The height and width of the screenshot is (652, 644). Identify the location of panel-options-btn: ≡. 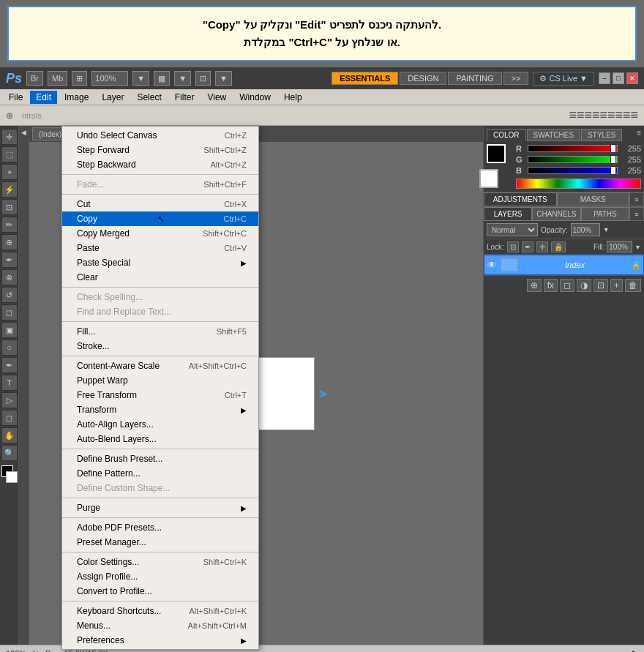
(639, 135).